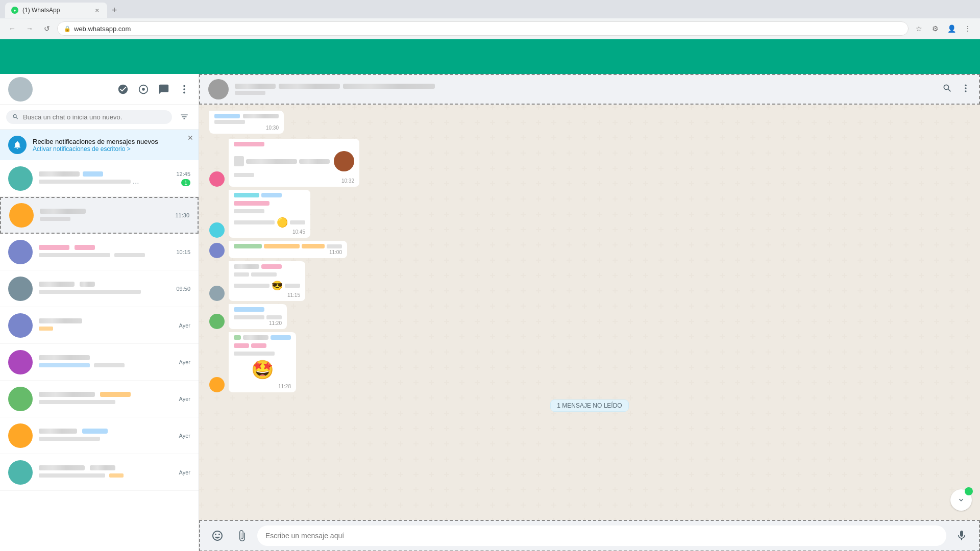 Image resolution: width=980 pixels, height=551 pixels. What do you see at coordinates (947, 89) in the screenshot?
I see `chat-search-icon` at bounding box center [947, 89].